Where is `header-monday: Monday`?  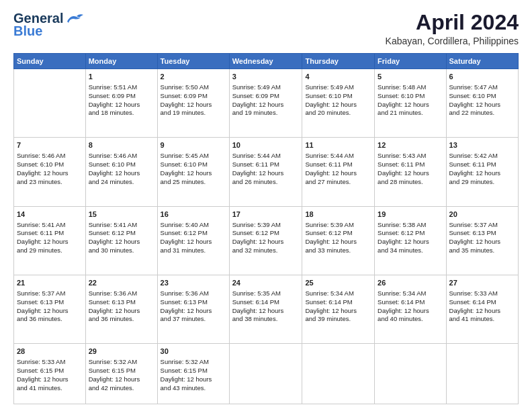 header-monday: Monday is located at coordinates (121, 62).